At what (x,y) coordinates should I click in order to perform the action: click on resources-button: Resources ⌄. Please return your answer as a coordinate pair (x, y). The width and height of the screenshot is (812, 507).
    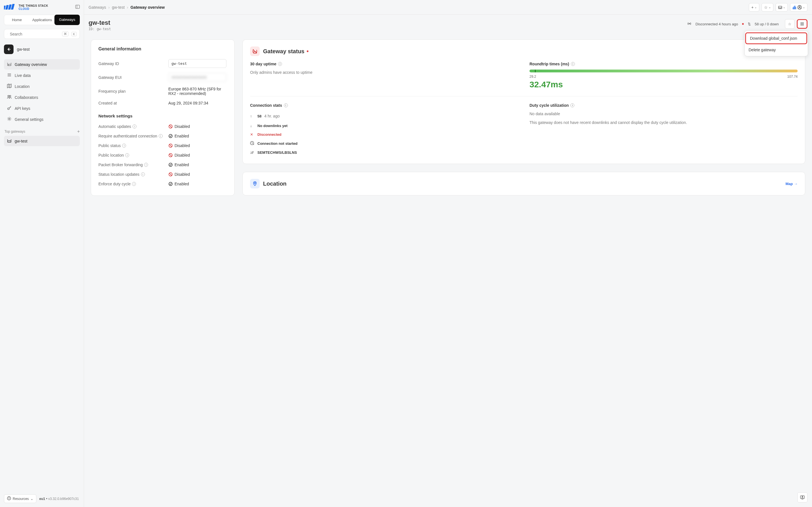
    Looking at the image, I should click on (20, 499).